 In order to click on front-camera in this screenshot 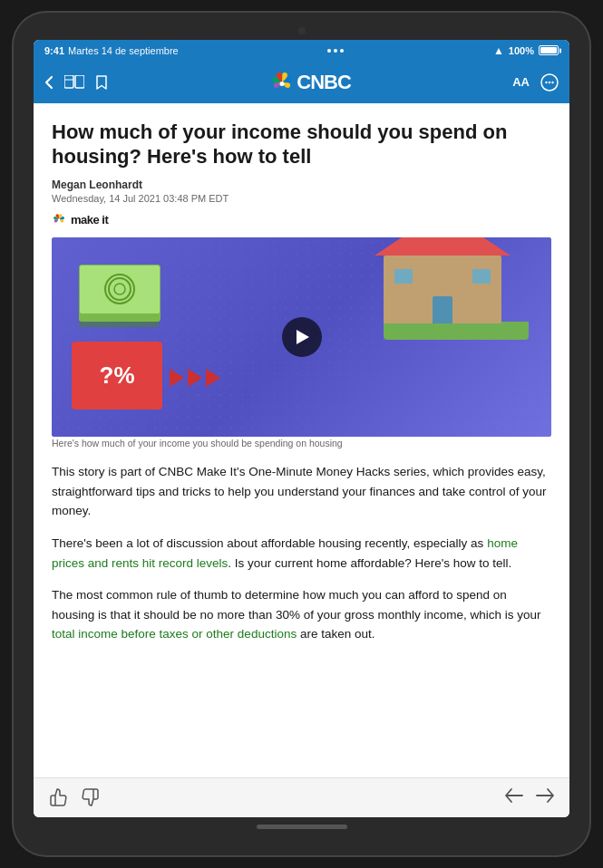, I will do `click(302, 31)`.